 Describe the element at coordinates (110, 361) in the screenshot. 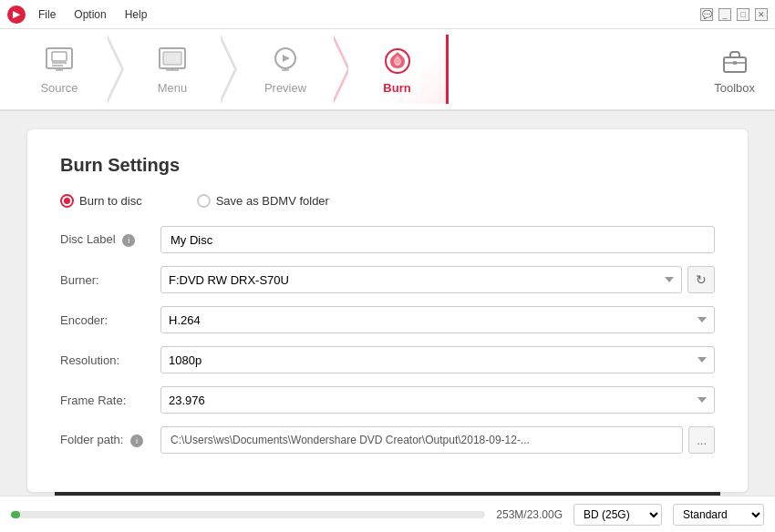

I see `resolution-label: Resolution:` at that location.